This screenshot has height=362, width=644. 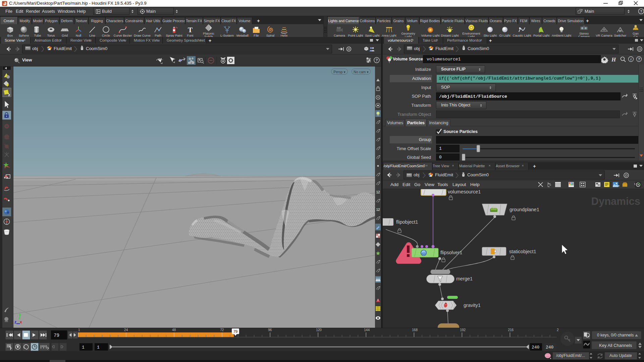 What do you see at coordinates (464, 279) in the screenshot?
I see `svg-text: merge1` at bounding box center [464, 279].